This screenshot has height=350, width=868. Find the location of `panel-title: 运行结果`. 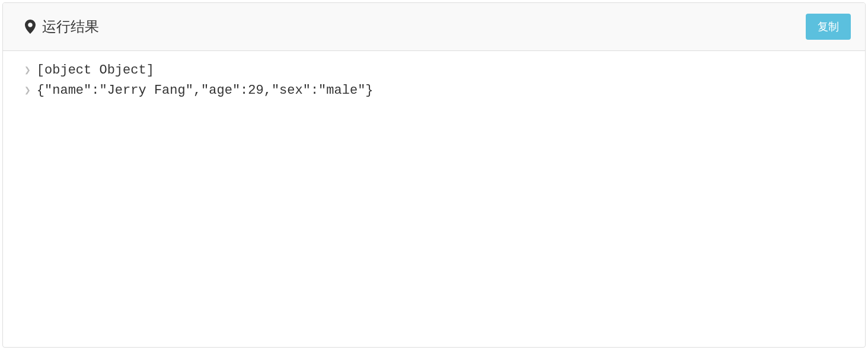

panel-title: 运行结果 is located at coordinates (62, 27).